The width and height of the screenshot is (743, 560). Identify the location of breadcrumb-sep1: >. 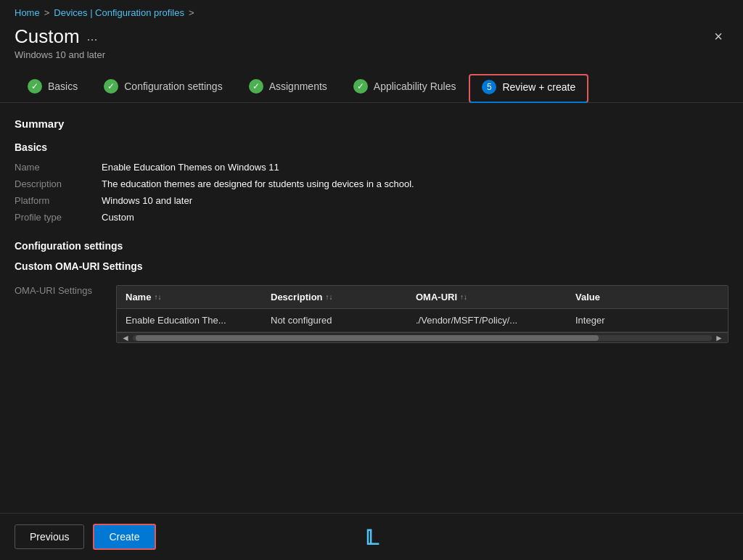
(47, 13).